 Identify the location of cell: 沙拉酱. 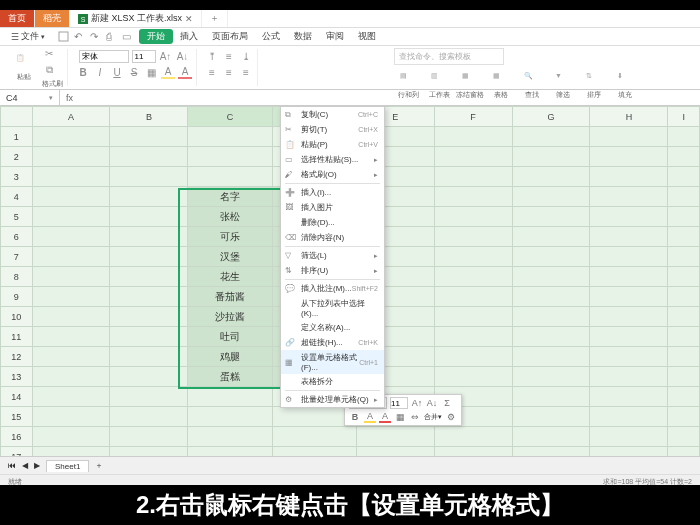
(230, 317).